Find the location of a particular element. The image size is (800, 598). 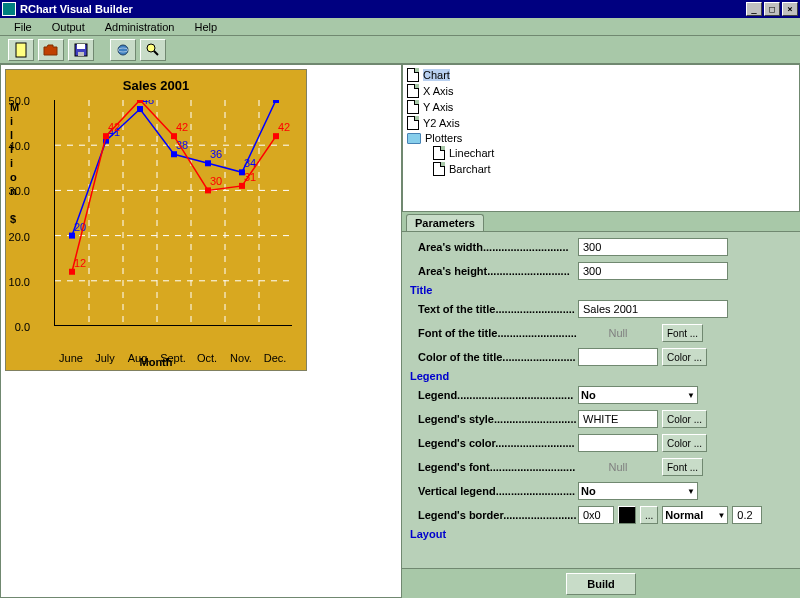

browser-button is located at coordinates (123, 50).